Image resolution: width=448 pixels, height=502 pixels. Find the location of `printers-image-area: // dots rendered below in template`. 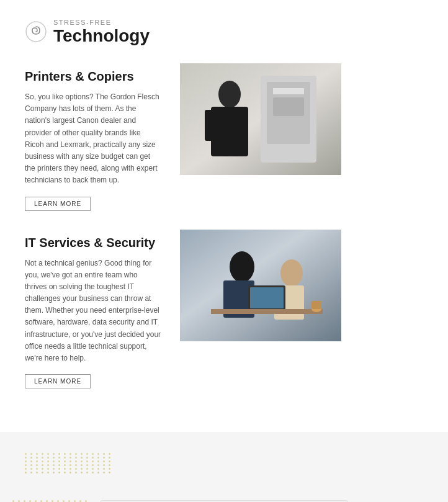

printers-image-area: // dots rendered below in template is located at coordinates (302, 119).